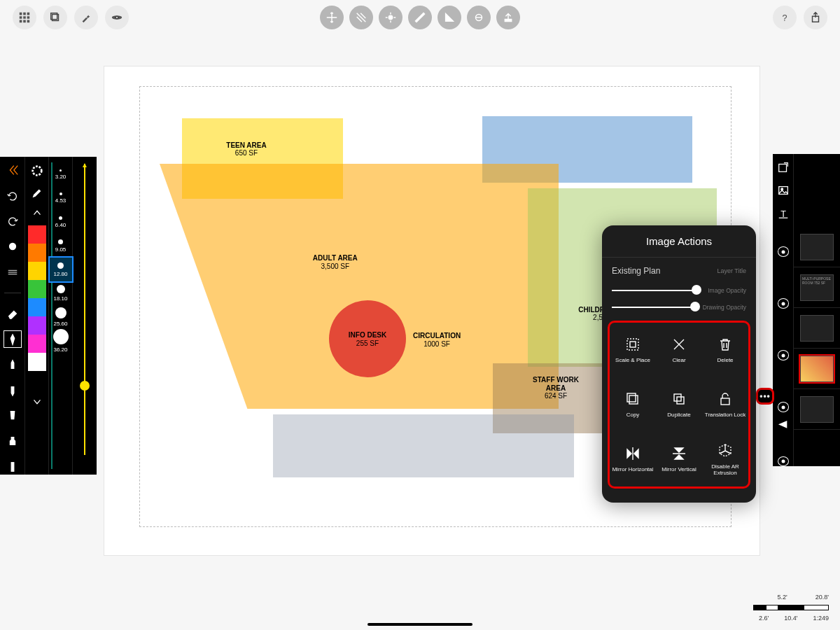 The height and width of the screenshot is (630, 840). What do you see at coordinates (13, 365) in the screenshot?
I see `pencil-icon` at bounding box center [13, 365].